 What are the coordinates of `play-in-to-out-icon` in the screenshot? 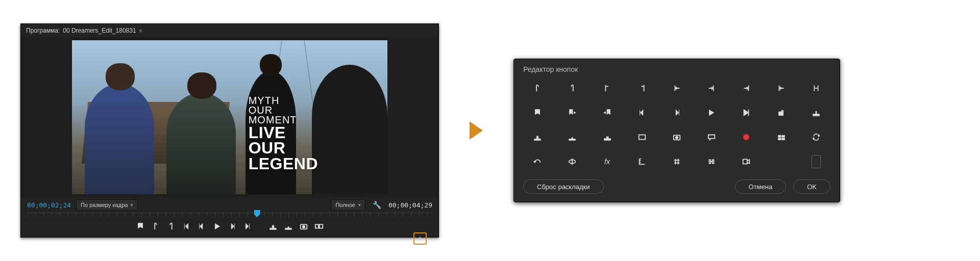 It's located at (746, 113).